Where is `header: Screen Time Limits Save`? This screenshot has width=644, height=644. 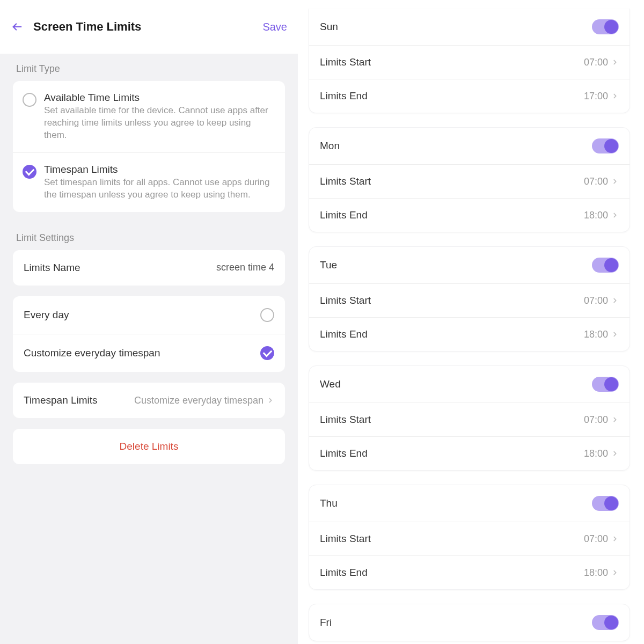 header: Screen Time Limits Save is located at coordinates (149, 27).